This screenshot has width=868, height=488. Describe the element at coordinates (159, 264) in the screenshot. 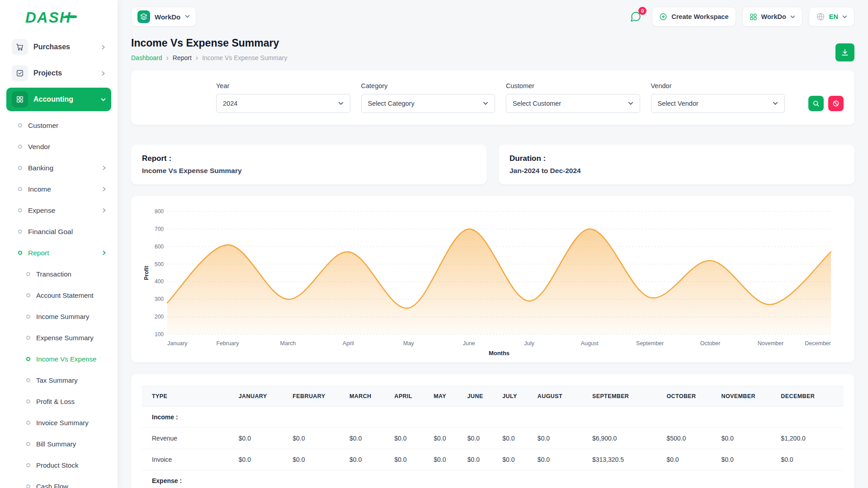

I see `y-tick-label: 500` at that location.